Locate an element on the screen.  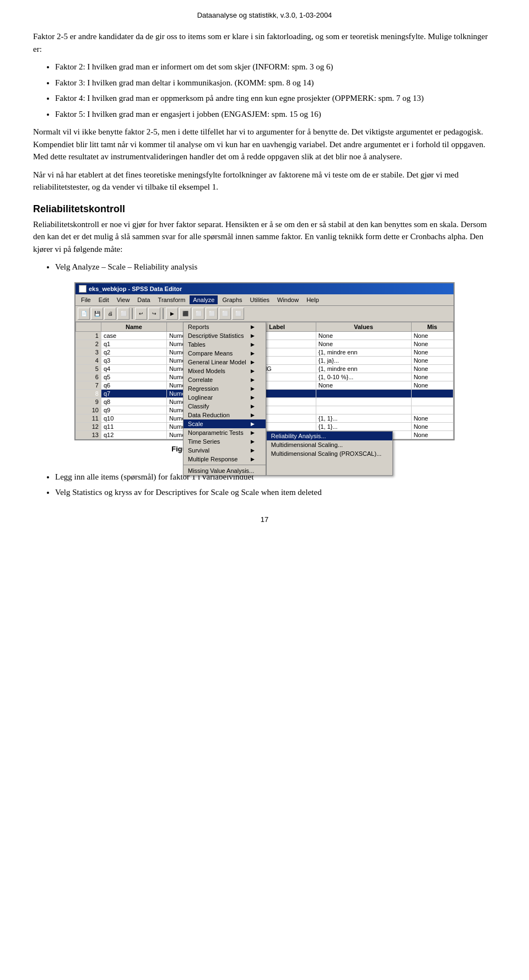
toolbar-btn10: ⬜ is located at coordinates (238, 314).